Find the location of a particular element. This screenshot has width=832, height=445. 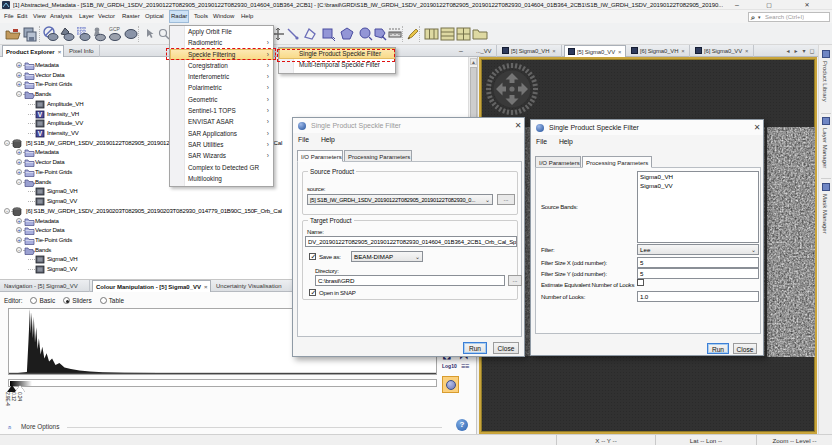

view-tab--6-sigma0-vv: [6] Sigma0_VV× is located at coordinates (723, 51).